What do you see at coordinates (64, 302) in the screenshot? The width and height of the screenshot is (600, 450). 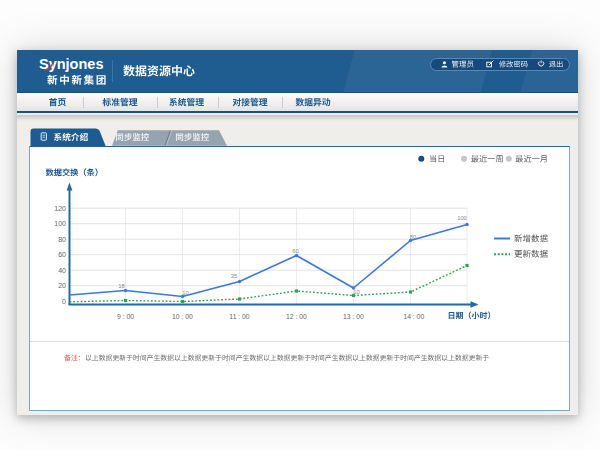 I see `svg-text: 0` at bounding box center [64, 302].